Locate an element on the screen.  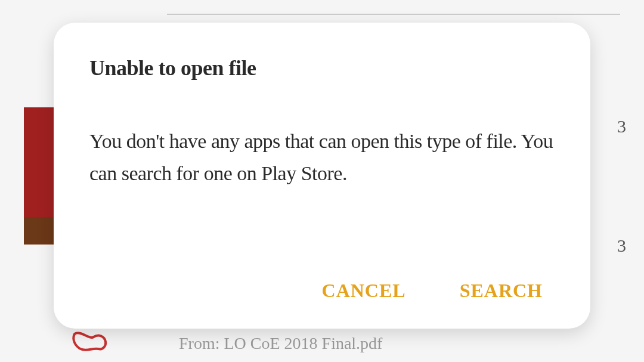
dialog-title: Unable to open file is located at coordinates (322, 68).